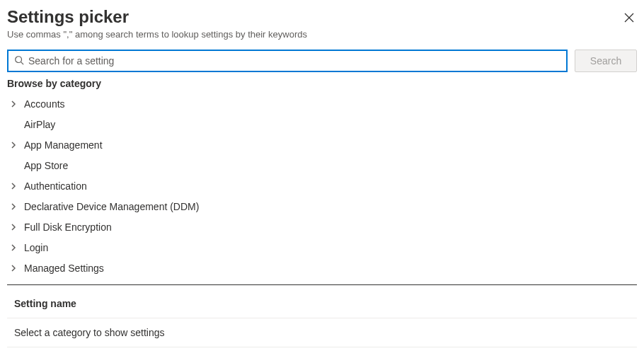 The image size is (644, 363). I want to click on setting-name-column-header: Setting name, so click(322, 301).